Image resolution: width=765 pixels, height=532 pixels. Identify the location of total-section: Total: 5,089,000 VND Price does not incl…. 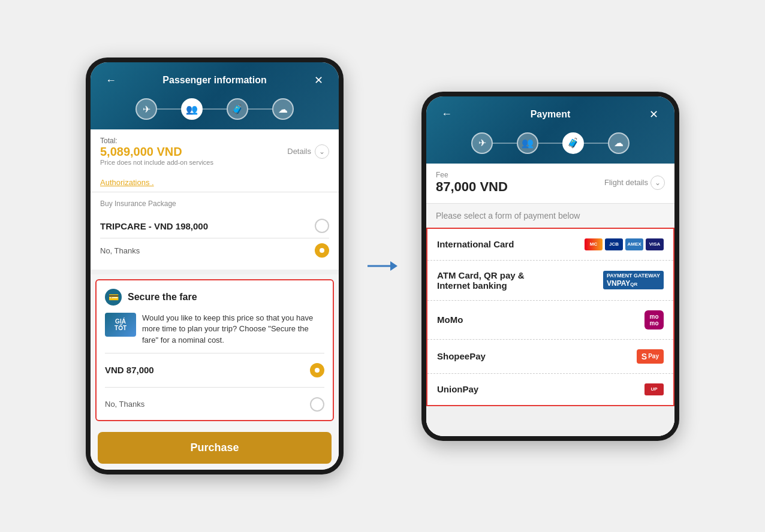
(215, 151).